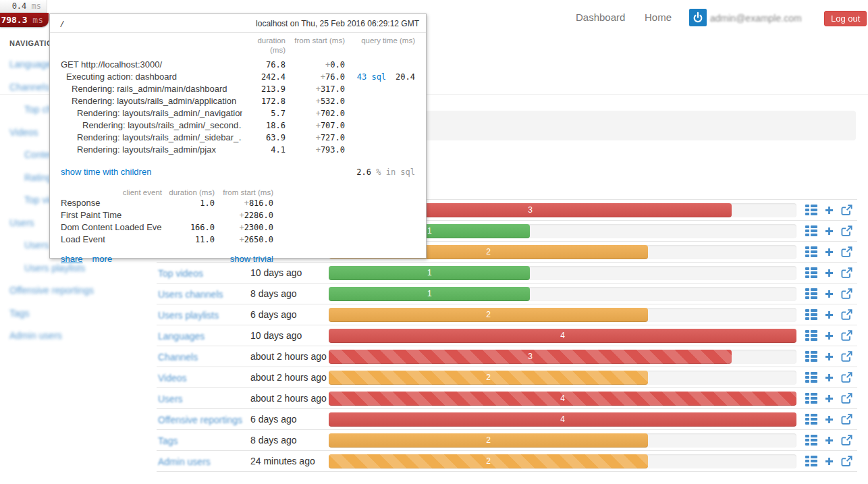 This screenshot has height=484, width=868. Describe the element at coordinates (78, 313) in the screenshot. I see `sidebar-item: Tags` at that location.